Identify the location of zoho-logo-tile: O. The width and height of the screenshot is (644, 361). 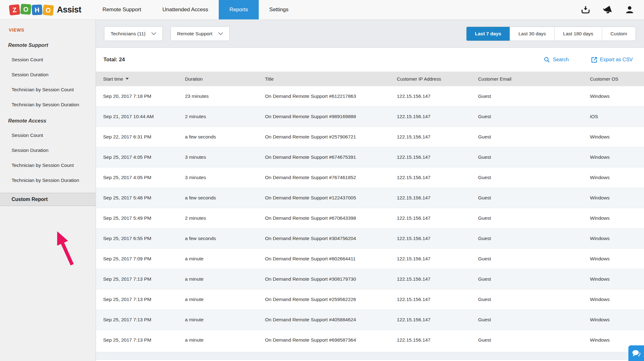
(48, 10).